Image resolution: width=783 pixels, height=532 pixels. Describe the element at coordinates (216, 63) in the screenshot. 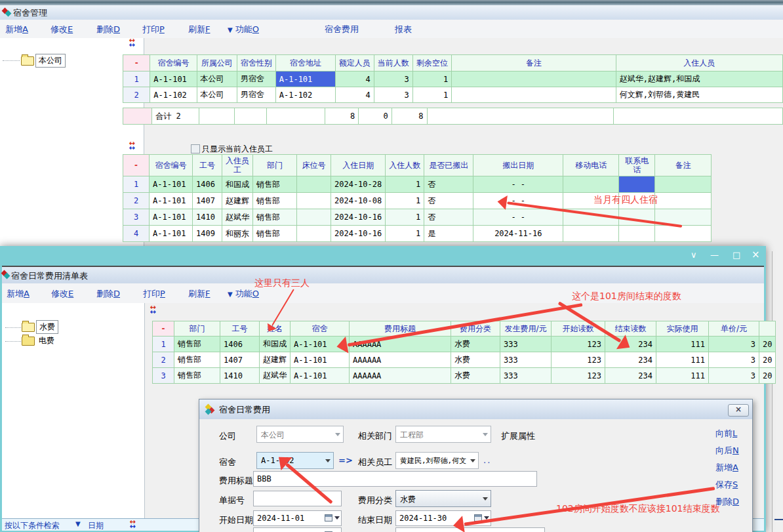

I see `column-header: 所属公司` at that location.